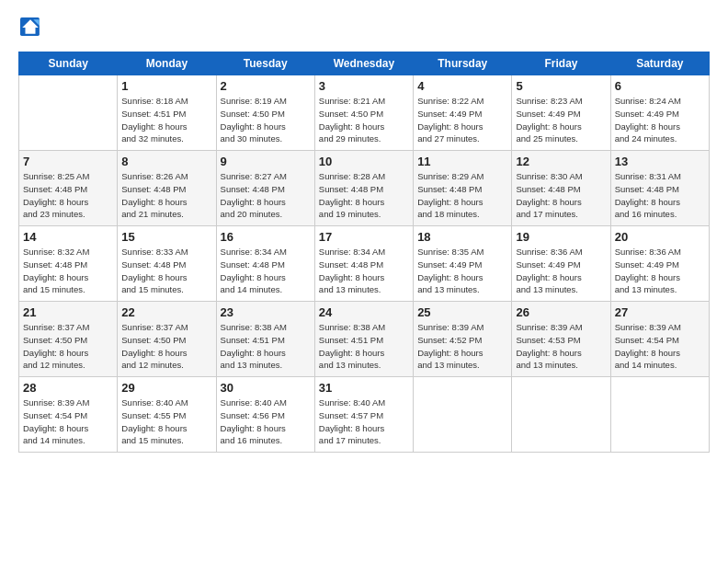  What do you see at coordinates (68, 264) in the screenshot?
I see `calendar-cell: 14Sunrise: 8:32 AMSunset: 4:48 PMDayligh…` at bounding box center [68, 264].